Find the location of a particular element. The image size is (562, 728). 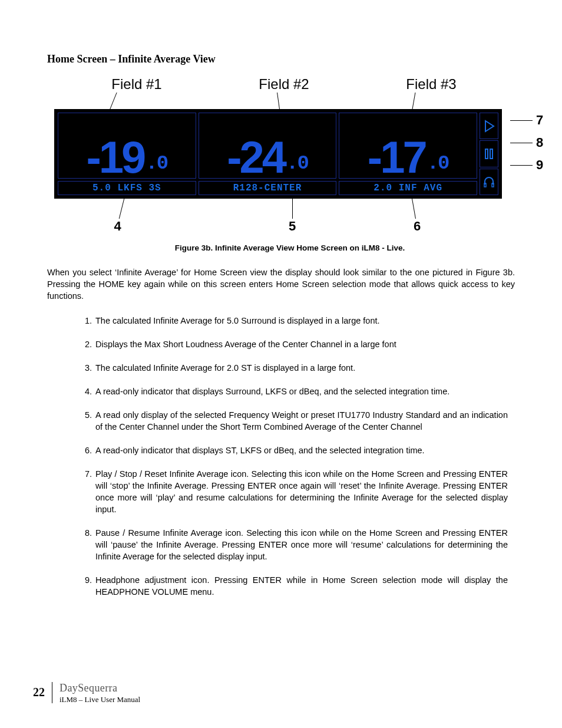

field-2-dec: .0 is located at coordinates (297, 163).